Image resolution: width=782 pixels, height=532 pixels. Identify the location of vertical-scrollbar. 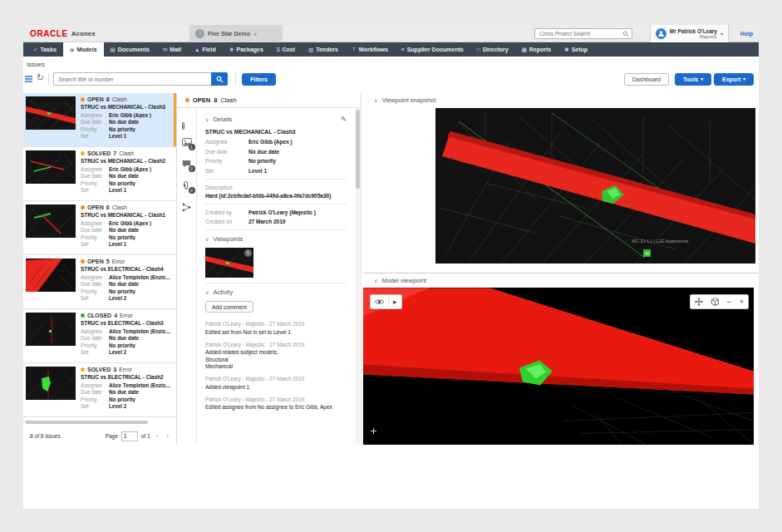
(357, 276).